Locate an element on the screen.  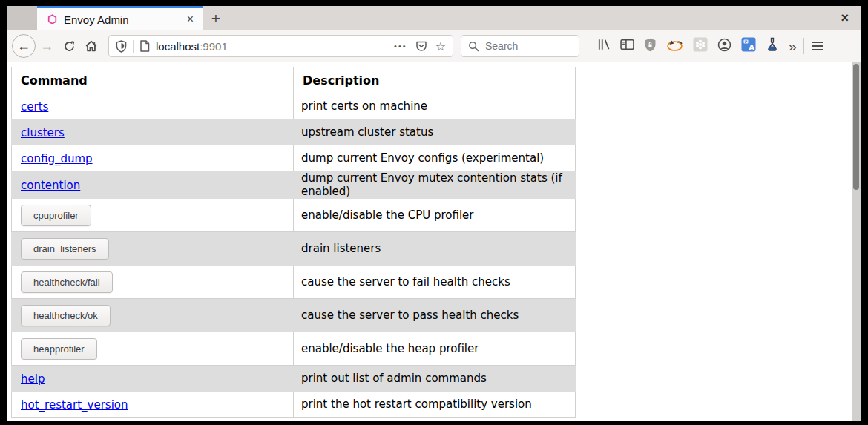
page-actions-icon: ••• is located at coordinates (401, 46).